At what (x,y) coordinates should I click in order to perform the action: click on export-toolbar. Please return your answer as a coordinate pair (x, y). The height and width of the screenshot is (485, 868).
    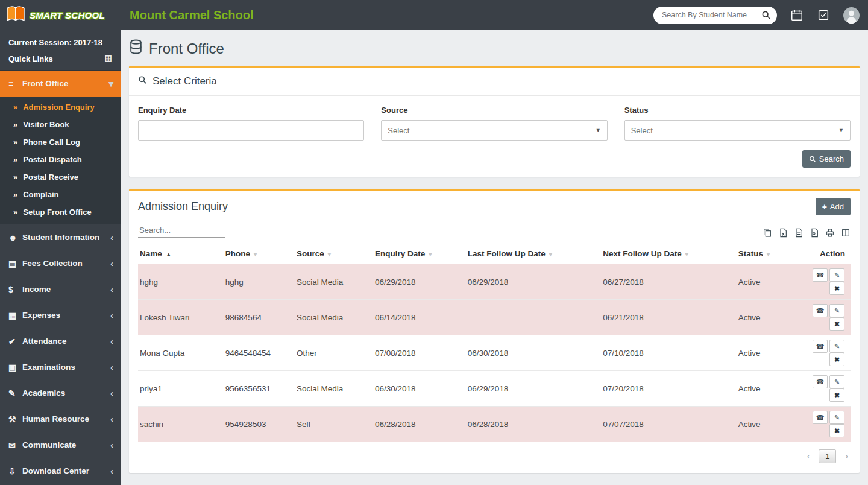
    Looking at the image, I should click on (807, 233).